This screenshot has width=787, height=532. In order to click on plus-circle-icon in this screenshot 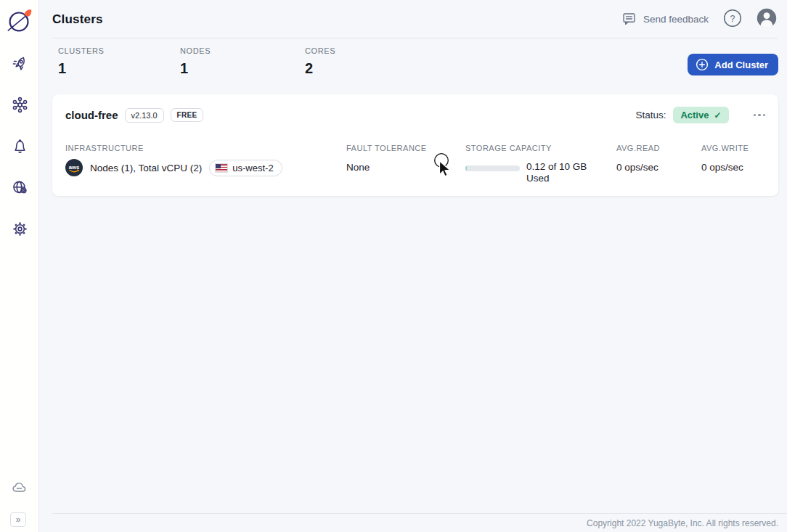, I will do `click(702, 65)`.